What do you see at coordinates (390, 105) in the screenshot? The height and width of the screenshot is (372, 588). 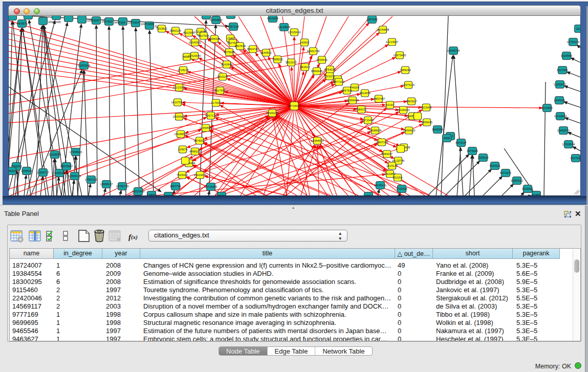 I see `svg-text: 62160` at bounding box center [390, 105].